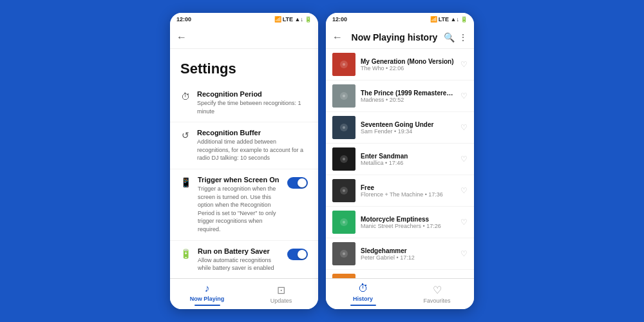 The image size is (644, 322). I want to click on history-item: Enter Sandman Metallica • 17:46 ♡, so click(400, 160).